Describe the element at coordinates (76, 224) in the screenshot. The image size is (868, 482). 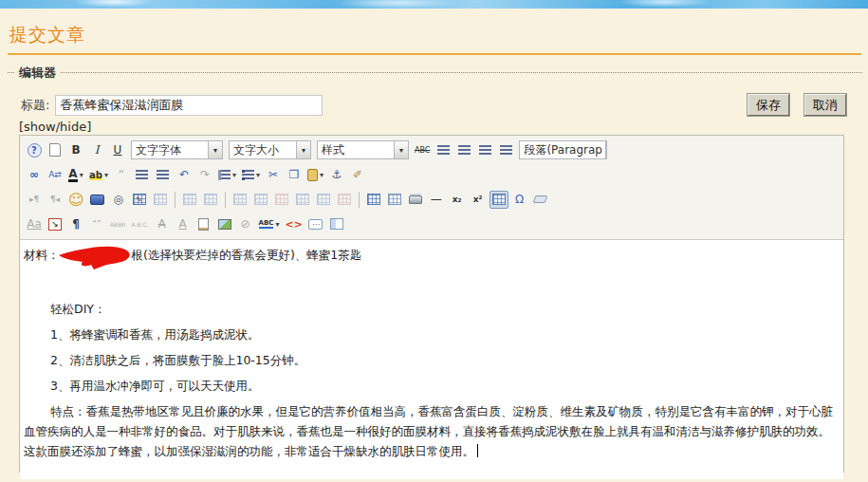
I see `show-blocks-icon: ¶` at that location.